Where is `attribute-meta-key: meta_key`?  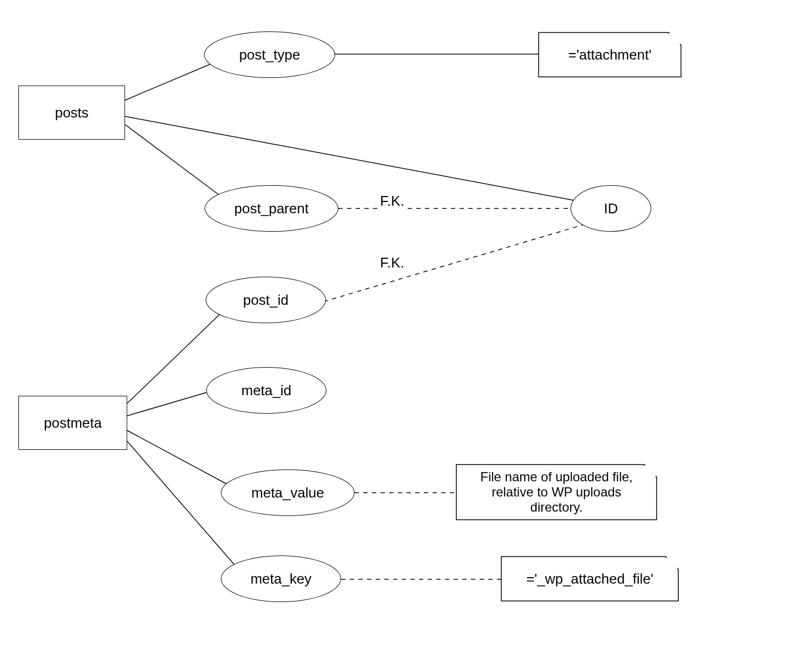
attribute-meta-key: meta_key is located at coordinates (281, 579).